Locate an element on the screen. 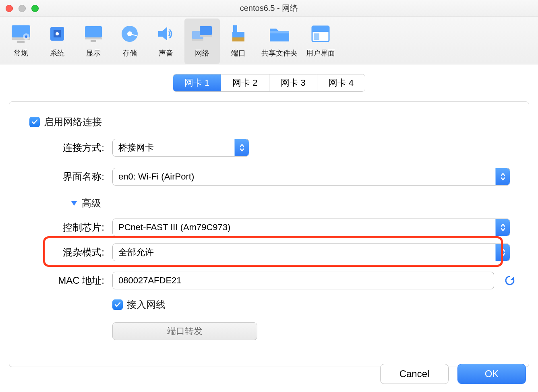  toolbar-item-label: 常规 is located at coordinates (21, 53).